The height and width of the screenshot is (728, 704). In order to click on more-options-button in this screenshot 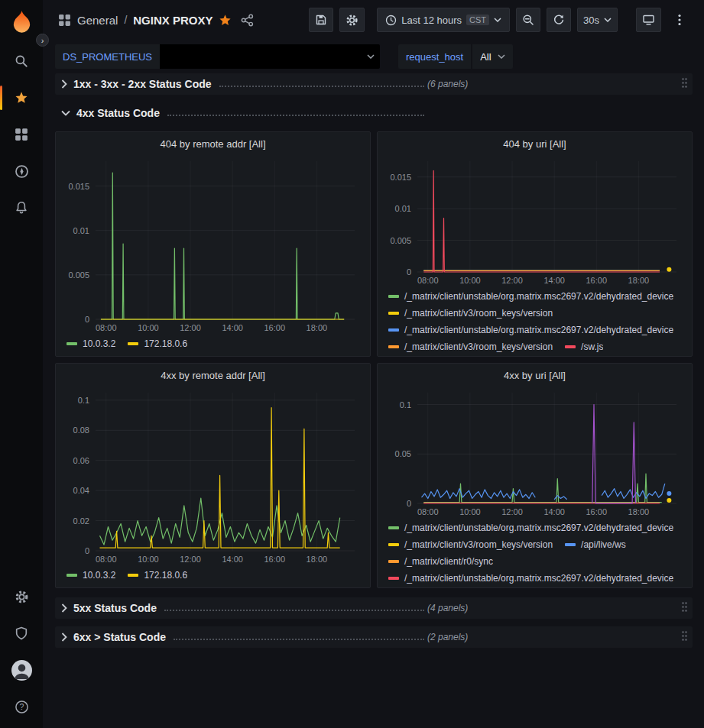, I will do `click(680, 20)`.